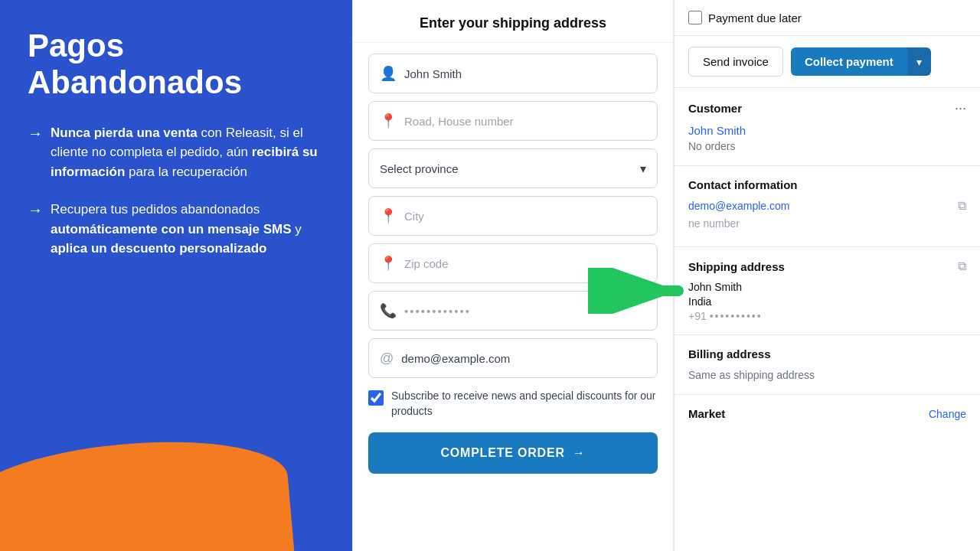 Image resolution: width=980 pixels, height=551 pixels. Describe the element at coordinates (962, 266) in the screenshot. I see `copy-shipping-icon: ⧉` at that location.